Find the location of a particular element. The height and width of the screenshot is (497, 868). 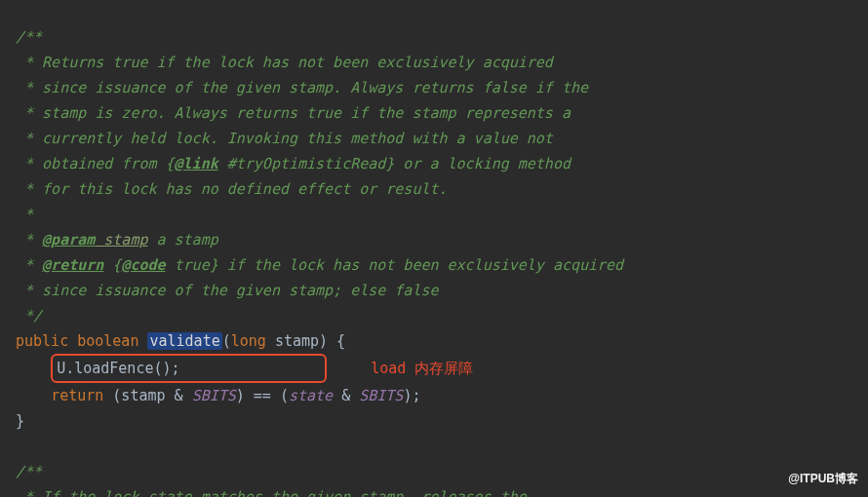

expr: (stamp & is located at coordinates (147, 396).